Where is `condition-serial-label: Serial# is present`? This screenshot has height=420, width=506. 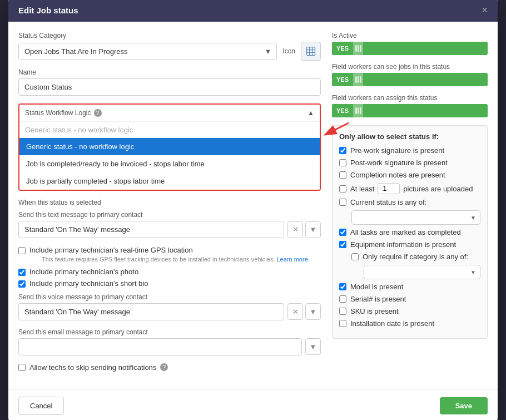
condition-serial-label: Serial# is present is located at coordinates (378, 299).